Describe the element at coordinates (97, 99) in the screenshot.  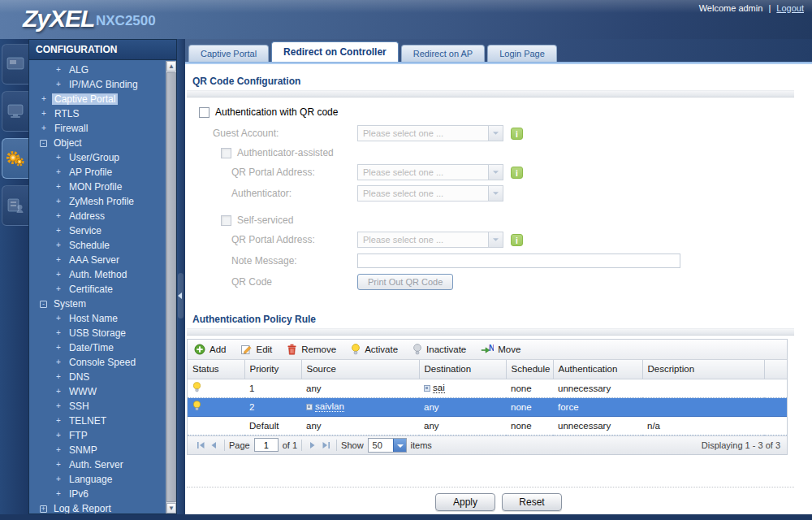
I see `sidebar-item: + Captive Portal` at that location.